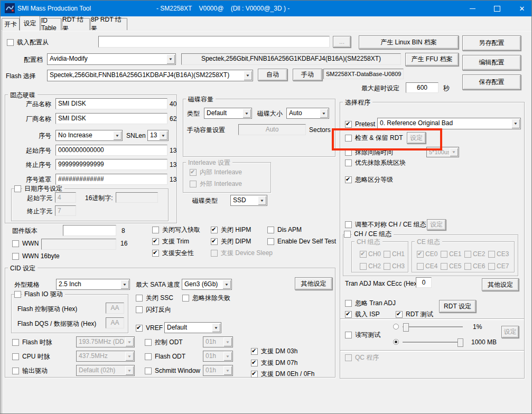 Image resolution: width=532 pixels, height=414 pixels. What do you see at coordinates (148, 342) in the screenshot?
I see `ctrl-odt-checkbox` at bounding box center [148, 342].